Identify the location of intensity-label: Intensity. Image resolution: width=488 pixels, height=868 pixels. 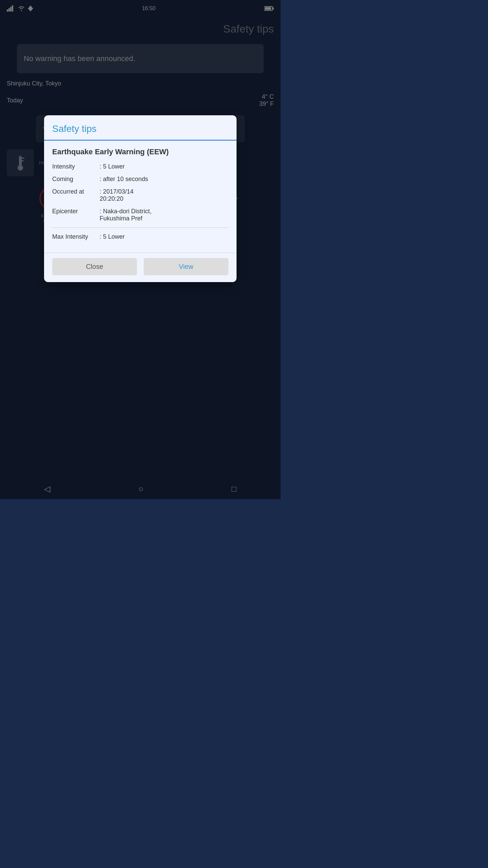
(76, 167).